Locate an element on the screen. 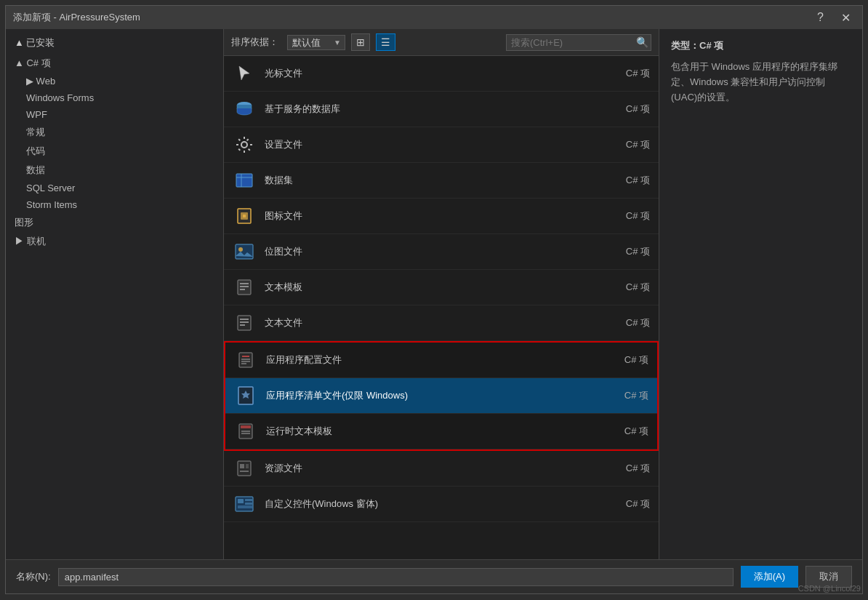 Image resolution: width=868 pixels, height=600 pixels. item-icon-appconfig is located at coordinates (246, 360).